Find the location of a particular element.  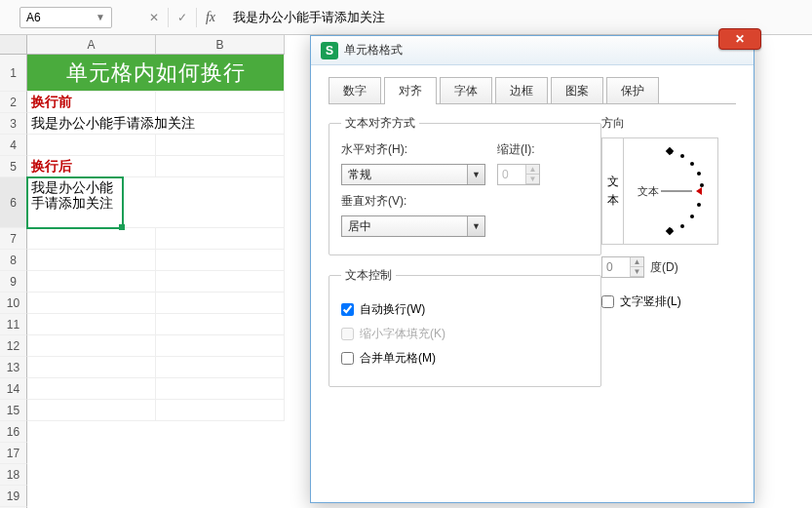

h-align-select: 常规 ▼ is located at coordinates (413, 175).